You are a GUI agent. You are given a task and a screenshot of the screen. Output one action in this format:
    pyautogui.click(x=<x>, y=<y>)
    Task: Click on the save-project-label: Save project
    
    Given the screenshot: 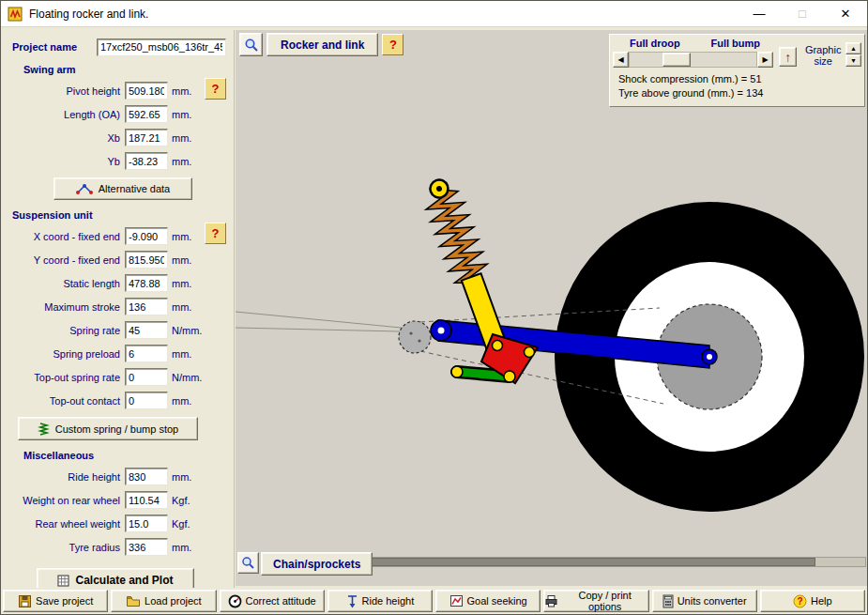 What is the action you would take?
    pyautogui.click(x=64, y=601)
    